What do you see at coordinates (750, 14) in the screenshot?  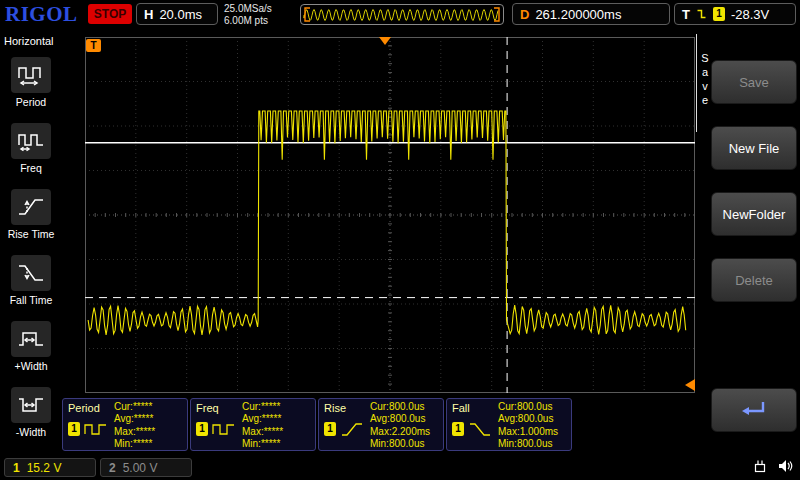 I see `trigger-level-value: -28.3V` at bounding box center [750, 14].